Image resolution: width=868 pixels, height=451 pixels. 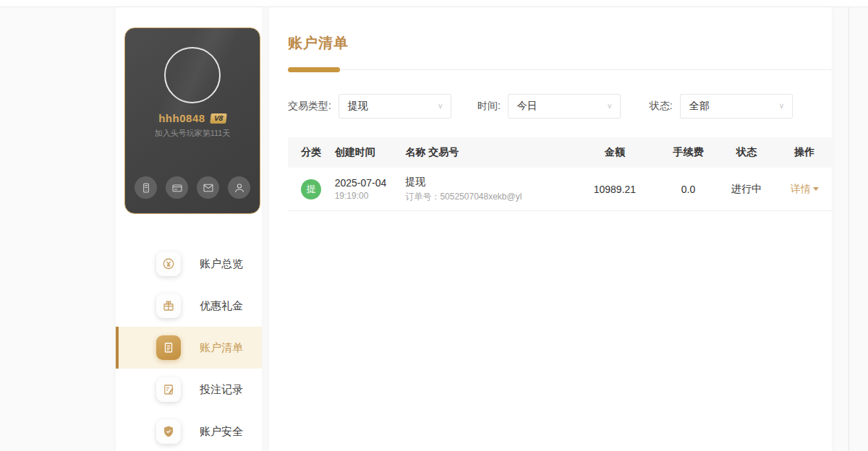 I want to click on transactions-table: 分类 创建时间 名称 交易号 金额 手续费 状态 操作 提 2025-07-04…, so click(x=560, y=174).